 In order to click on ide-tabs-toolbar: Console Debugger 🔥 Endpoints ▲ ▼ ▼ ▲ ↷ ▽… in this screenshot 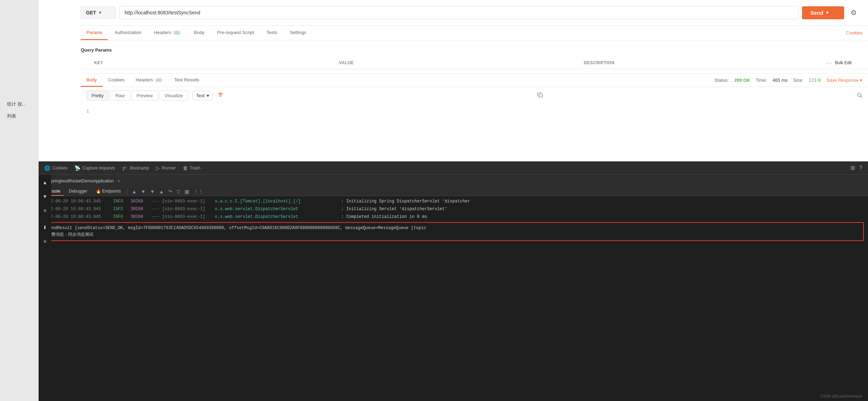, I will do `click(453, 192)`.